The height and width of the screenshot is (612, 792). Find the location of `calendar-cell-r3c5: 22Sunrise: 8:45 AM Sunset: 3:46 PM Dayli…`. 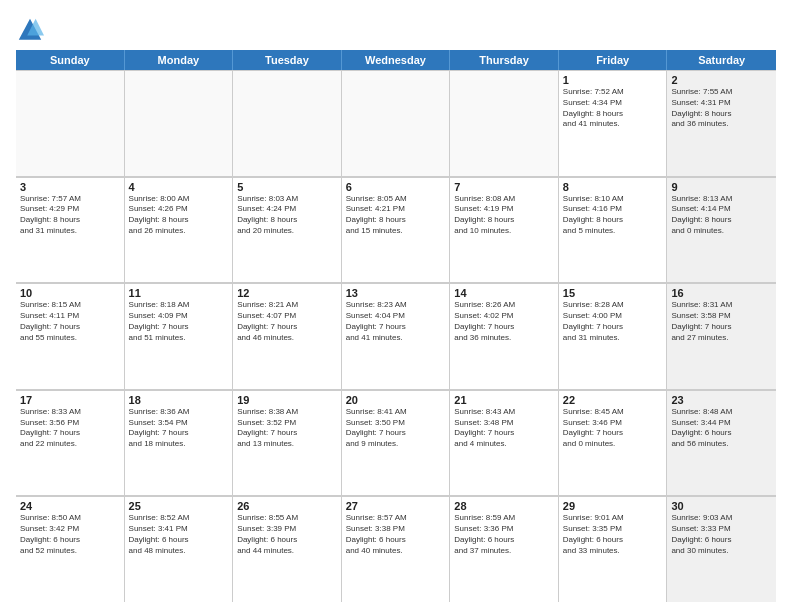

calendar-cell-r3c5: 22Sunrise: 8:45 AM Sunset: 3:46 PM Dayli… is located at coordinates (614, 443).